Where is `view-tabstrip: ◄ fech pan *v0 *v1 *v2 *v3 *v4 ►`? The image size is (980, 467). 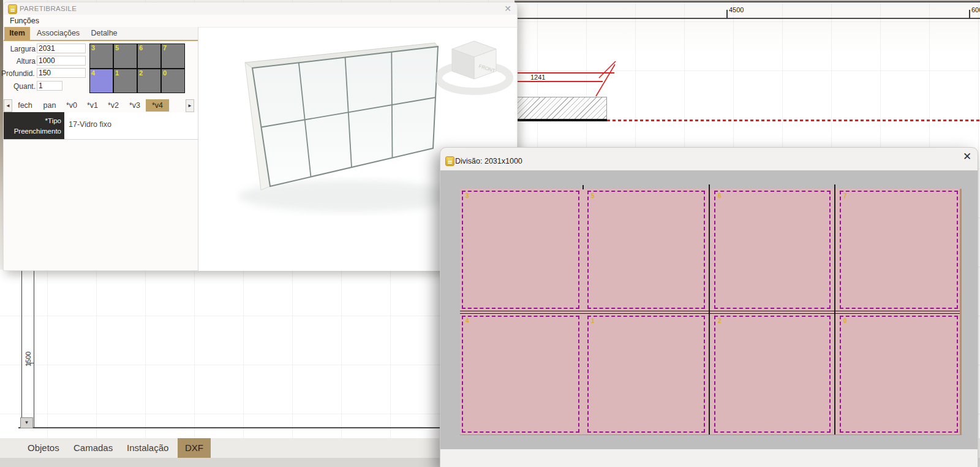 view-tabstrip: ◄ fech pan *v0 *v1 *v2 *v3 *v4 ► is located at coordinates (100, 105).